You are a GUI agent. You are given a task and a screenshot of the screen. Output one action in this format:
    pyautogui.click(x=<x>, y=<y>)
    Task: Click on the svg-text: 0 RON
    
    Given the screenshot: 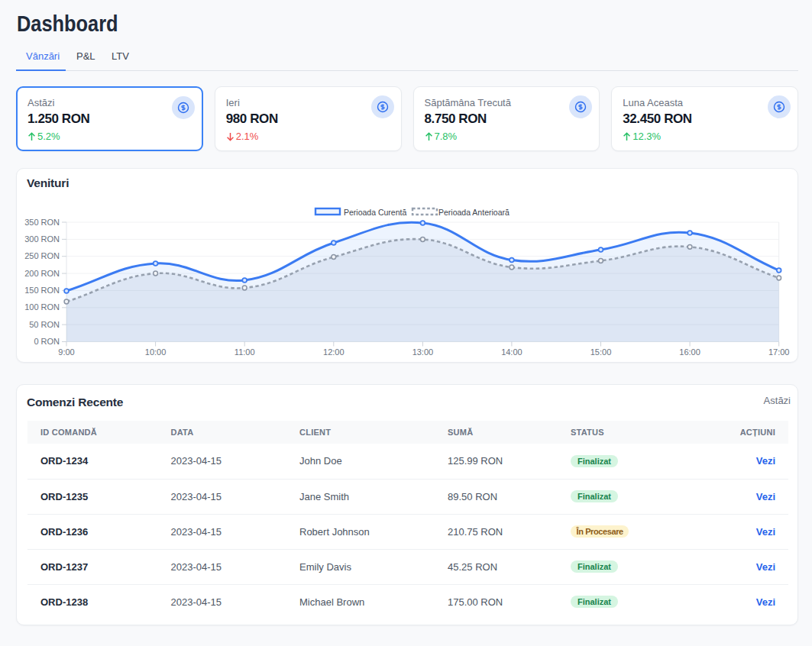 What is the action you would take?
    pyautogui.click(x=47, y=341)
    